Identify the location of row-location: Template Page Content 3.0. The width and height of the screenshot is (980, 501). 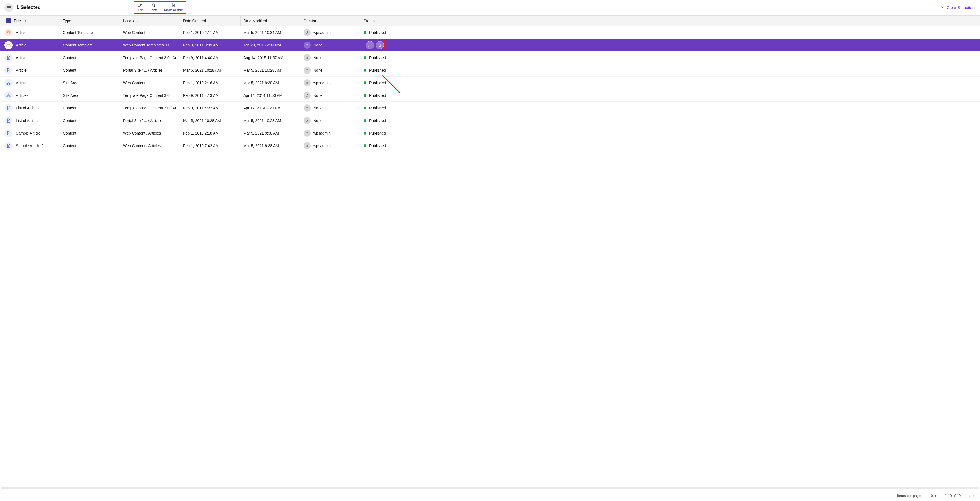
(150, 95).